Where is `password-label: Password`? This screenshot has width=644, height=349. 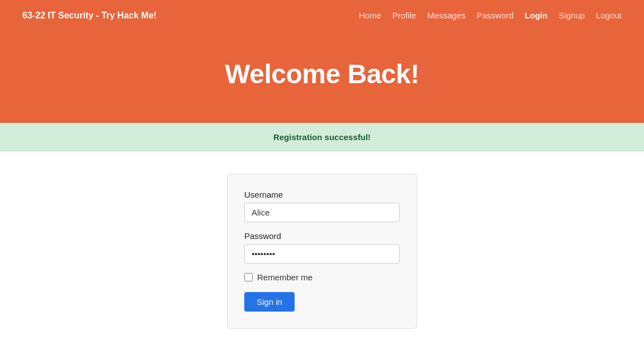
password-label: Password is located at coordinates (322, 236).